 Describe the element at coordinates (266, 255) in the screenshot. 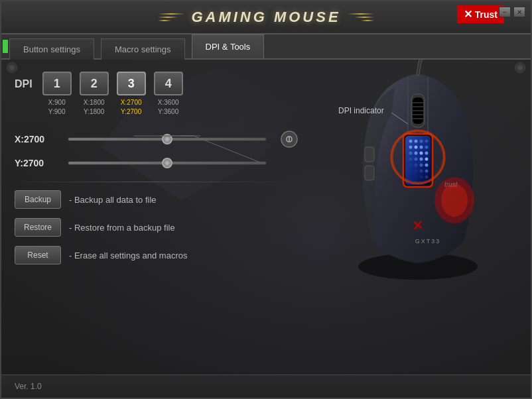

I see `reset-action-row: Reset - Erase all settings and macros` at that location.